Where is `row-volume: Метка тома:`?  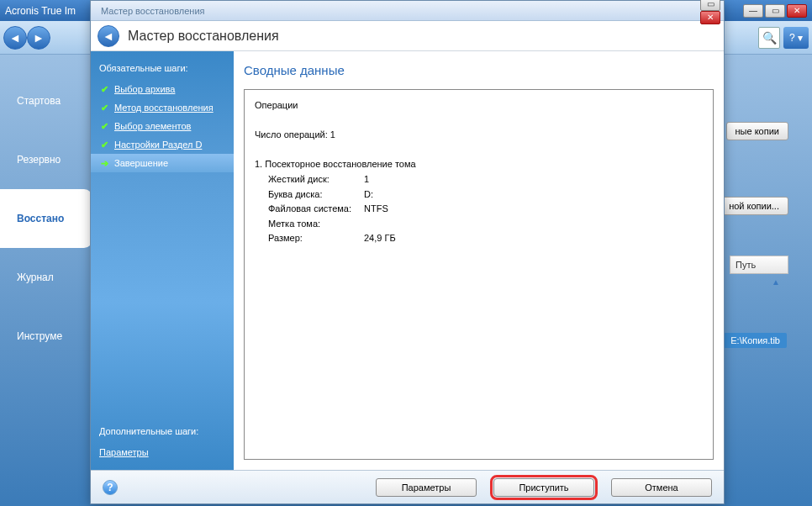 row-volume: Метка тома: is located at coordinates (479, 224).